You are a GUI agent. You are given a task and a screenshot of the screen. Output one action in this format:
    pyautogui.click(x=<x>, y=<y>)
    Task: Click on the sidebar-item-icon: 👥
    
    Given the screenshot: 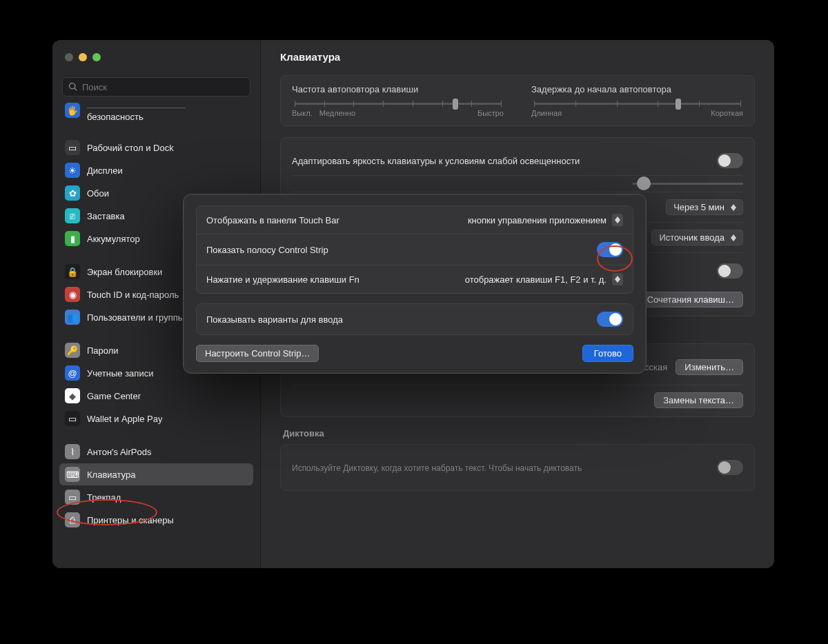 What is the action you would take?
    pyautogui.click(x=72, y=317)
    